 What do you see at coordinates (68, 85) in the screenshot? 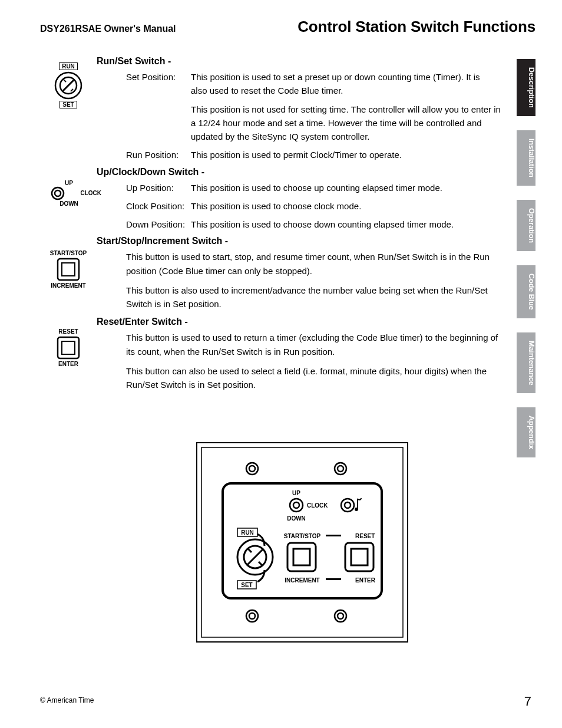
I see `rotary-knob-icon` at bounding box center [68, 85].